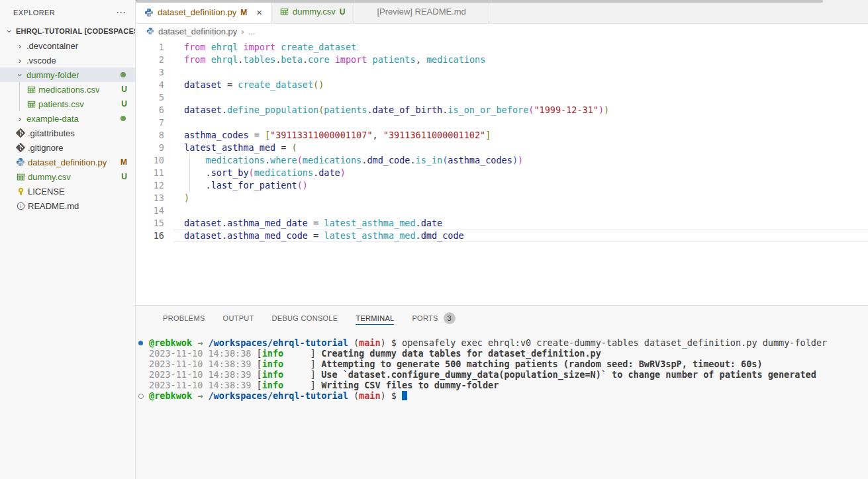 Image resolution: width=868 pixels, height=479 pixels. What do you see at coordinates (313, 12) in the screenshot?
I see `tab-dummy-csv: dummy.csvU` at bounding box center [313, 12].